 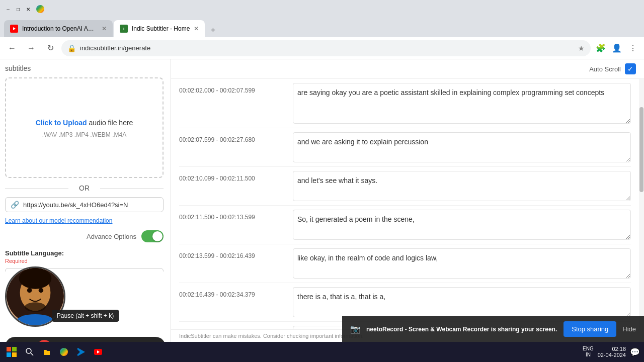 I want to click on auto-scroll-label: Auto Scroll, so click(x=605, y=69).